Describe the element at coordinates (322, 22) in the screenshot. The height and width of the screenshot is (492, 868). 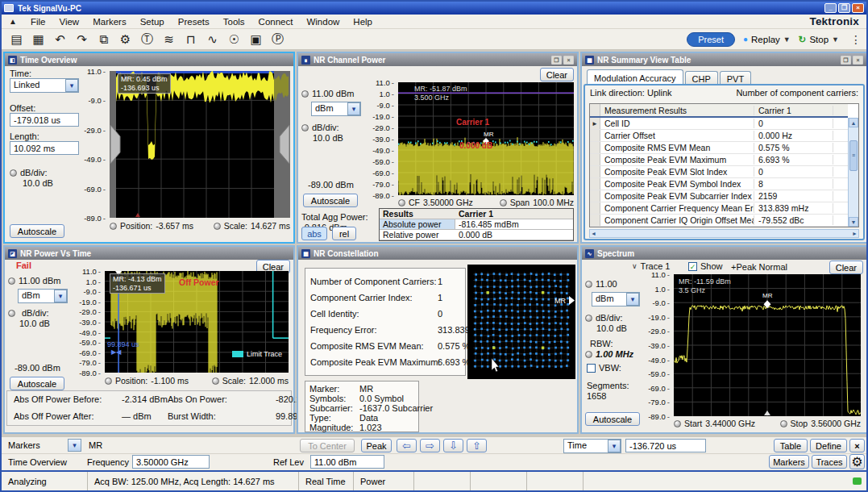
I see `menu-window: Window` at that location.